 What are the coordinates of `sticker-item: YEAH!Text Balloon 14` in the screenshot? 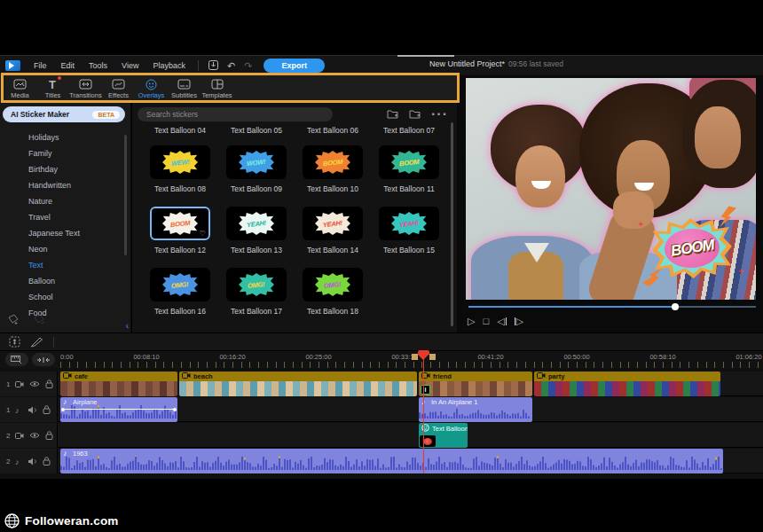 It's located at (333, 238).